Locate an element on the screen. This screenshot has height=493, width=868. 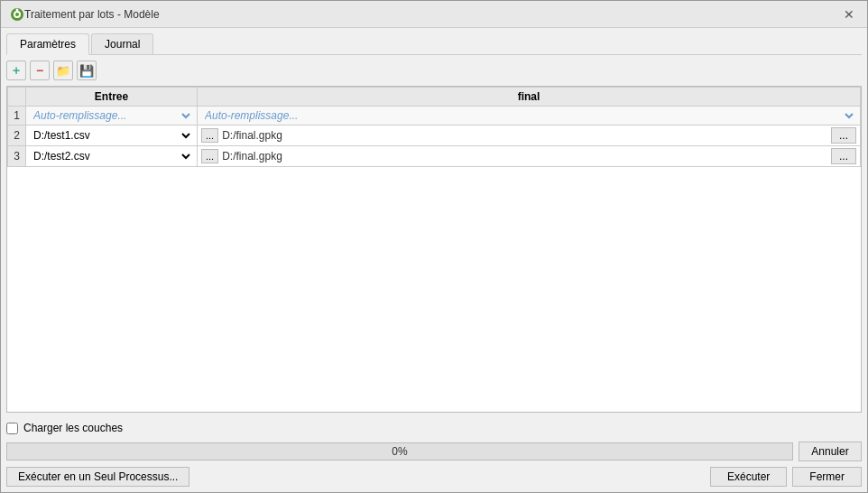
row-num-2: 2 is located at coordinates (17, 135).